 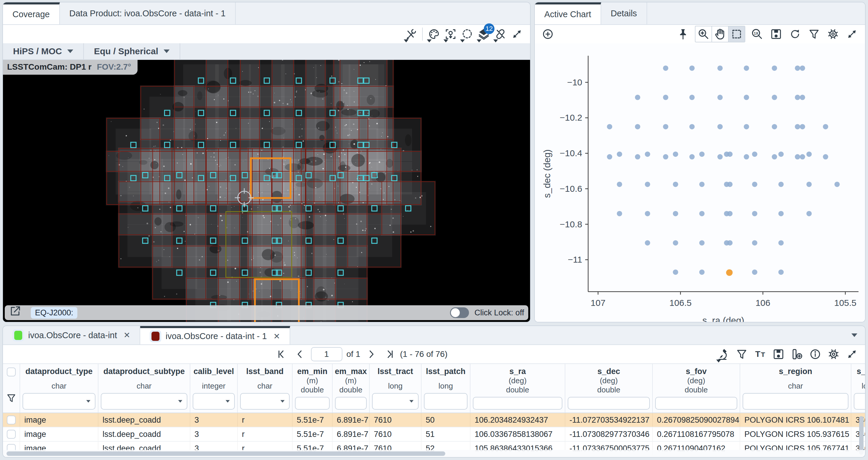 What do you see at coordinates (496, 41) in the screenshot?
I see `dropdown-caret-icon` at bounding box center [496, 41].